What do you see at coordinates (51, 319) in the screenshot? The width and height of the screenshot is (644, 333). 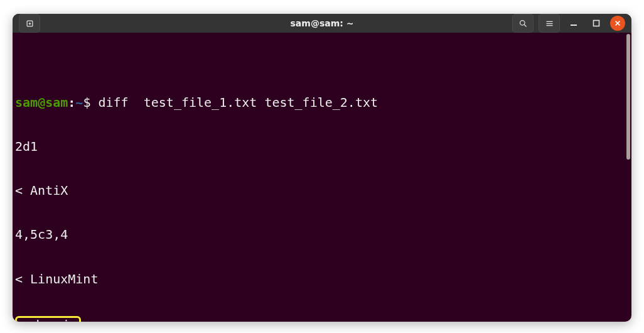 I see `output-text: deepin` at bounding box center [51, 319].